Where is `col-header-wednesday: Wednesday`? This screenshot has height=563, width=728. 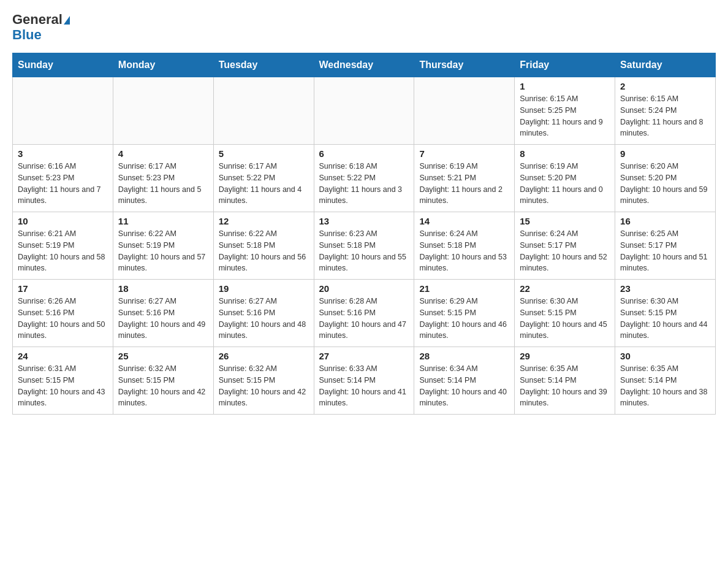
col-header-wednesday: Wednesday is located at coordinates (364, 65).